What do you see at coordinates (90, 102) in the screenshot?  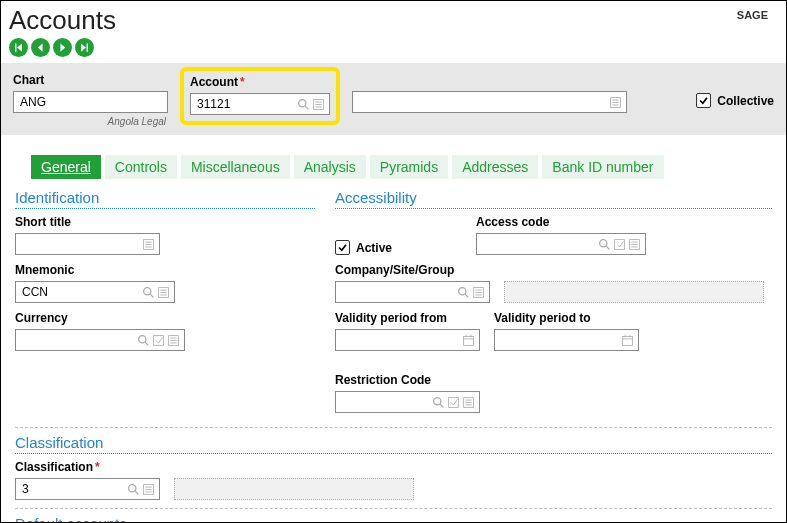 I see `chart-input` at bounding box center [90, 102].